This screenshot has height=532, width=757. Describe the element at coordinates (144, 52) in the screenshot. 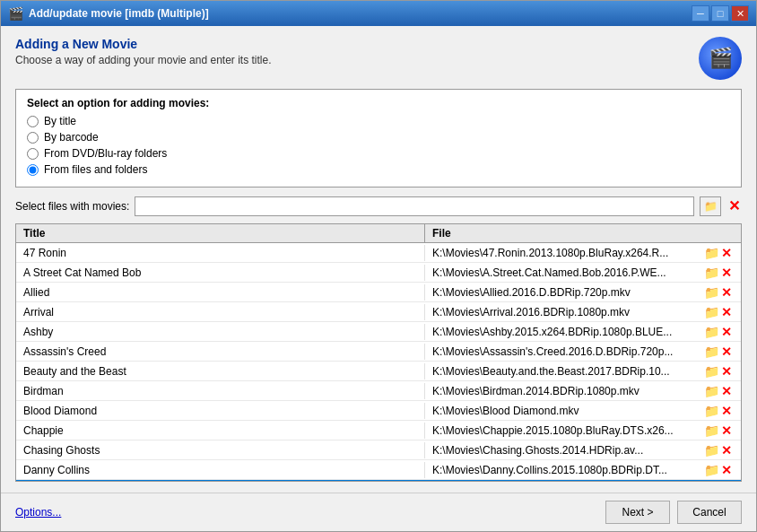

I see `header-text: Adding a New Movie Choose a way of addin…` at that location.